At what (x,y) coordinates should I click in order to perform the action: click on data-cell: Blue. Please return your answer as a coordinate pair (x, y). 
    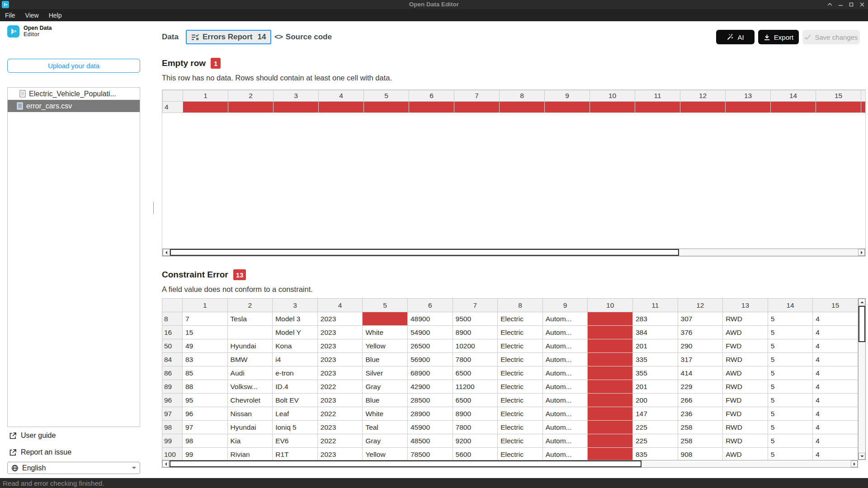
    Looking at the image, I should click on (385, 400).